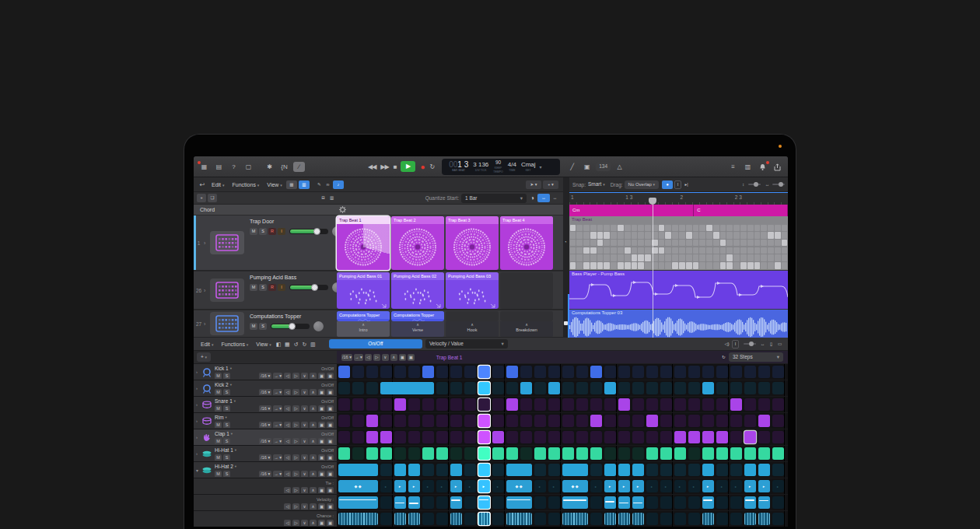  Describe the element at coordinates (278, 344) in the screenshot. I see `layers-icon: ◧` at that location.